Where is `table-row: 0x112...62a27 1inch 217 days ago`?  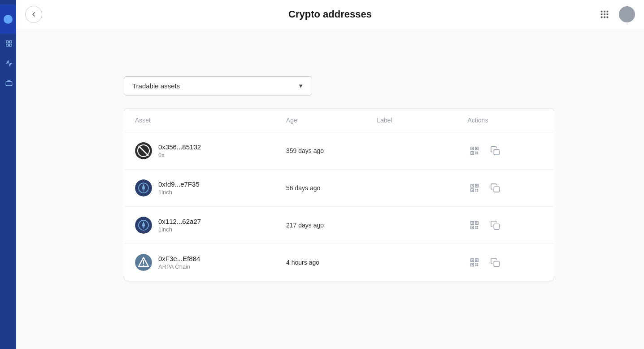
table-row: 0x112...62a27 1inch 217 days ago is located at coordinates (339, 225).